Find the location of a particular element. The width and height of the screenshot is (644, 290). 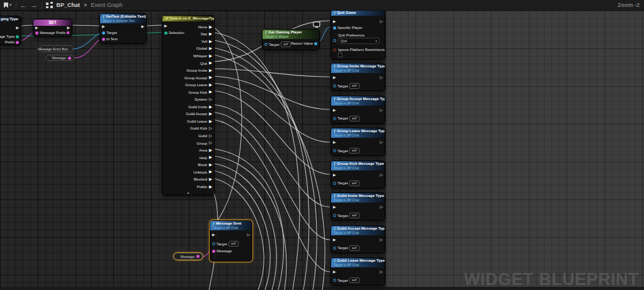

node-message-type: ƒGuild Leave Message Type Target is BP C… is located at coordinates (358, 272).